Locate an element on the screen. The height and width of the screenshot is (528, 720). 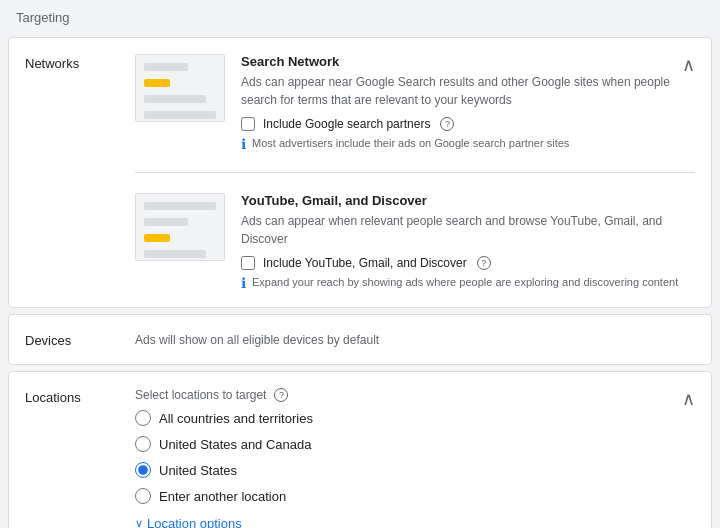
location-radio-all is located at coordinates (143, 418).